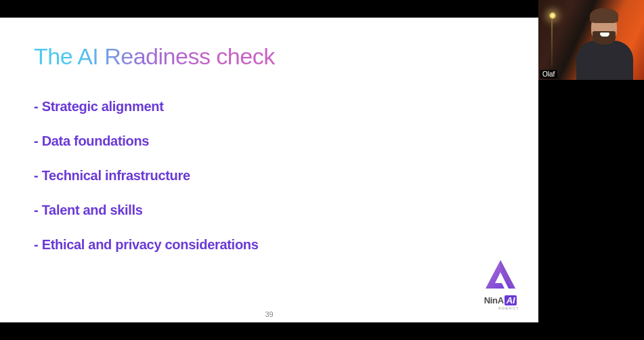 The height and width of the screenshot is (340, 644). What do you see at coordinates (500, 284) in the screenshot?
I see `brand-logo: NinAAI AGENCY` at bounding box center [500, 284].